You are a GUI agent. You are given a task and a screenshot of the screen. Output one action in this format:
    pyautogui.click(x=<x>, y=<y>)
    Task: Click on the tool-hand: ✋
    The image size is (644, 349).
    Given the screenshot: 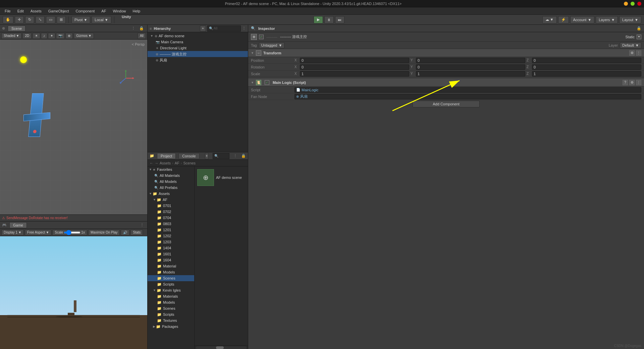 What is the action you would take?
    pyautogui.click(x=8, y=20)
    